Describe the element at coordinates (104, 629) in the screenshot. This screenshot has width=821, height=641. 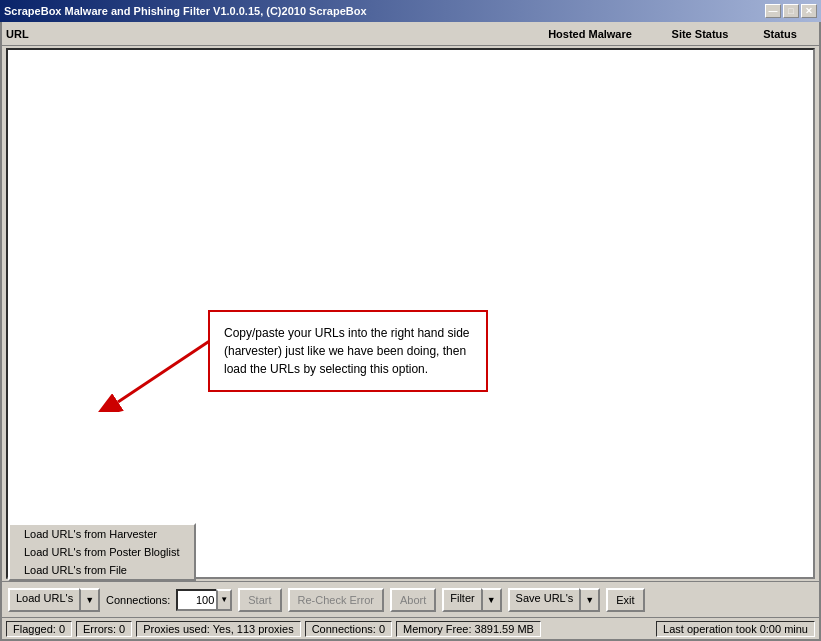
I see `errors-status: Errors: 0` at that location.